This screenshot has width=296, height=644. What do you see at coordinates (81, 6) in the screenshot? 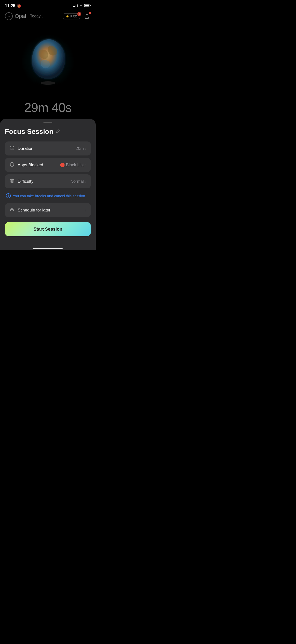
I see `wifi-icon` at bounding box center [81, 6].